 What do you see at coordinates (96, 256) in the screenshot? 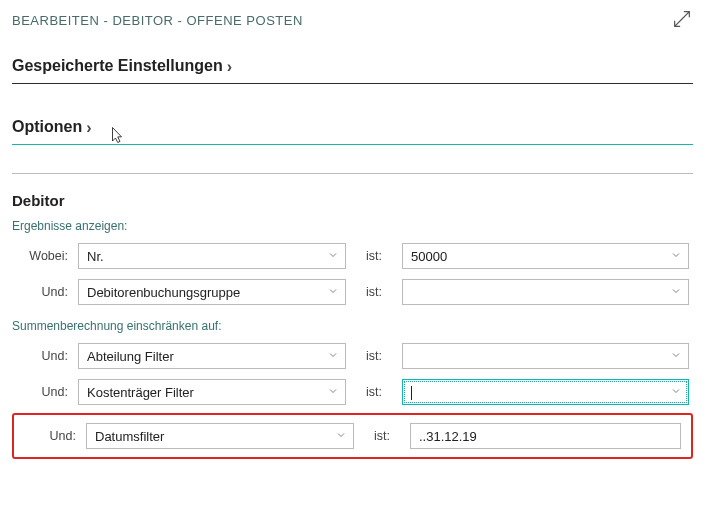
I see `field-dropdown-label: Nr.` at bounding box center [96, 256].